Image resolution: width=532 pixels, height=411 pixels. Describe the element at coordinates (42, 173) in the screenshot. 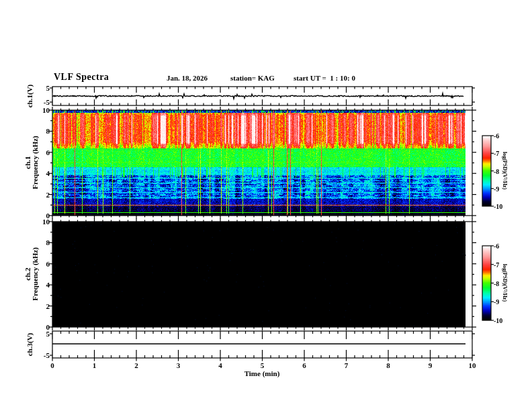

I see `spec1-ytick-label: 4` at that location.